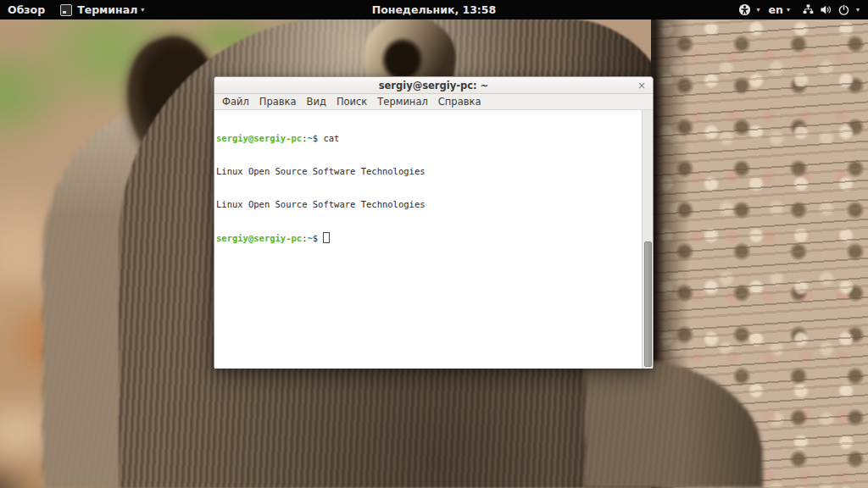 The width and height of the screenshot is (868, 488). Describe the element at coordinates (427, 139) in the screenshot. I see `prompt-line: sergiy@sergiy-pc:~$ cat` at that location.